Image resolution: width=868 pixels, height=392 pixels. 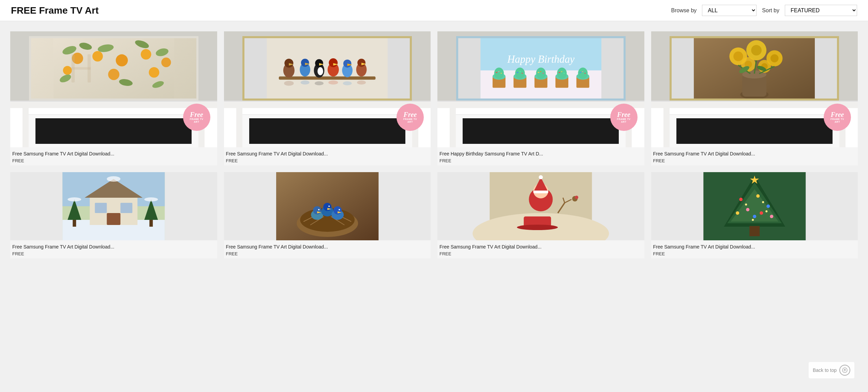 I want to click on product-image-wrapper, so click(x=327, y=206).